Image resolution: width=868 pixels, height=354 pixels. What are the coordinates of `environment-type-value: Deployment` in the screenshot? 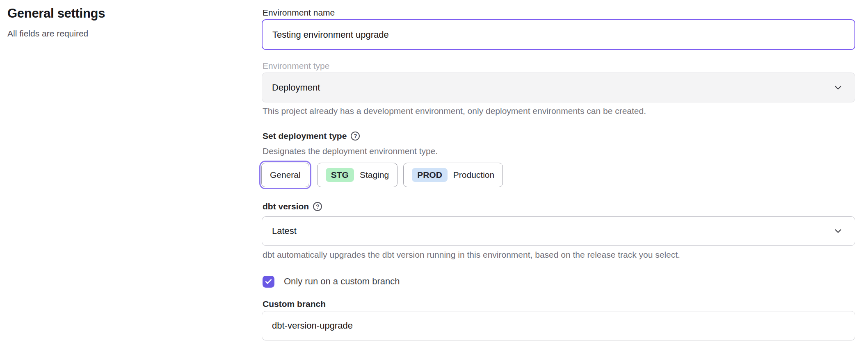 It's located at (296, 88).